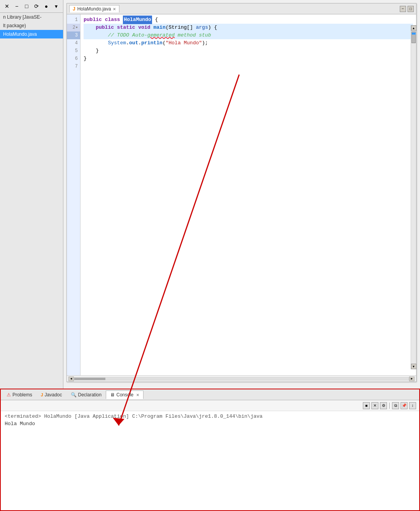  What do you see at coordinates (403, 9) in the screenshot?
I see `minimize-window-button: −` at bounding box center [403, 9].